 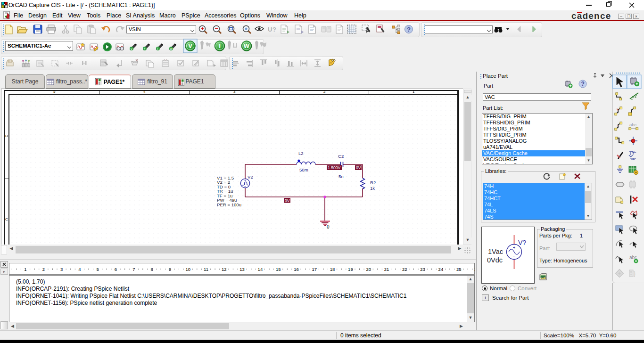 I want to click on svg-text: 21, so click(x=387, y=270).